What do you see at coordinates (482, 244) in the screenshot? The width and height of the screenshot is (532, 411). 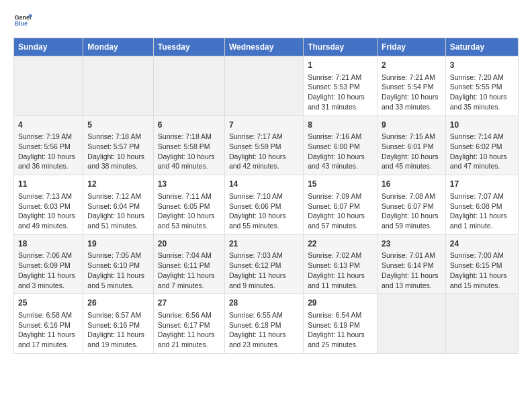 I see `day-number: 24` at bounding box center [482, 244].